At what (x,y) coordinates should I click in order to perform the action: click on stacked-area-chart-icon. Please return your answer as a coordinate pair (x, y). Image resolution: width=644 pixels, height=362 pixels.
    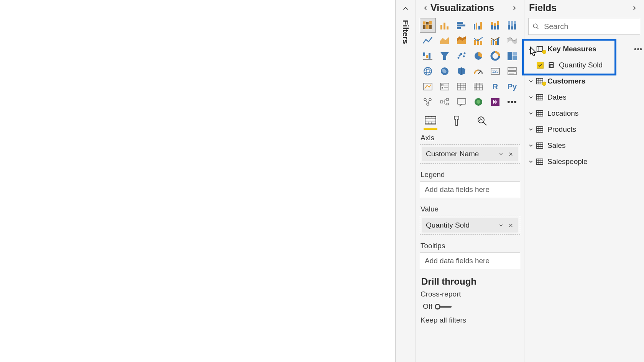
    Looking at the image, I should click on (462, 41).